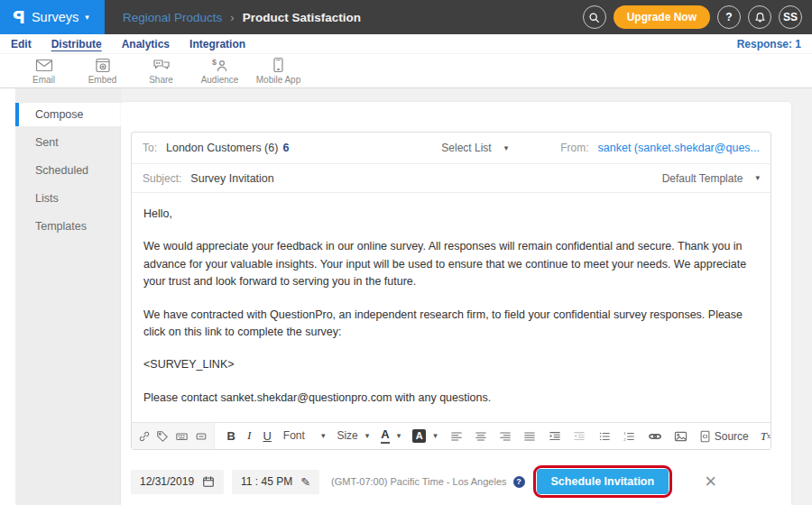 Image resolution: width=812 pixels, height=505 pixels. I want to click on subject-label: Subject:, so click(162, 179).